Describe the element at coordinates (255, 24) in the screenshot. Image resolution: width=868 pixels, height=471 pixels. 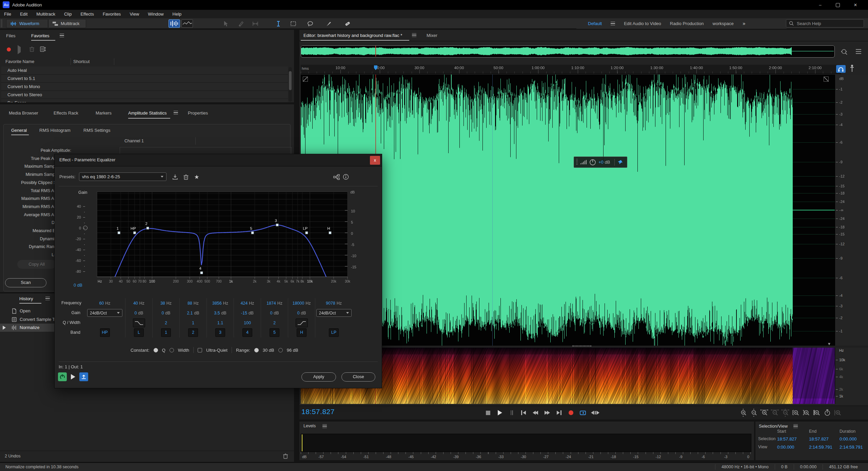
I see `tool-slip-tool` at that location.